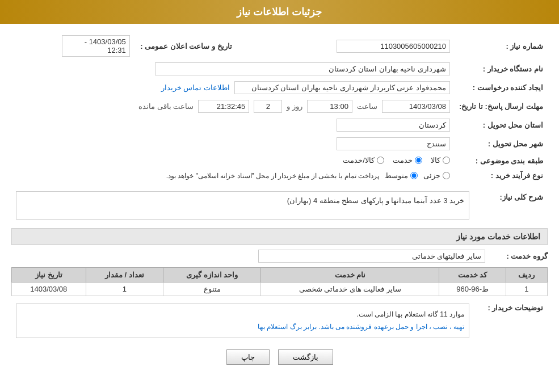 Image resolution: width=559 pixels, height=392 pixels. I want to click on days-label: روز و, so click(295, 107).